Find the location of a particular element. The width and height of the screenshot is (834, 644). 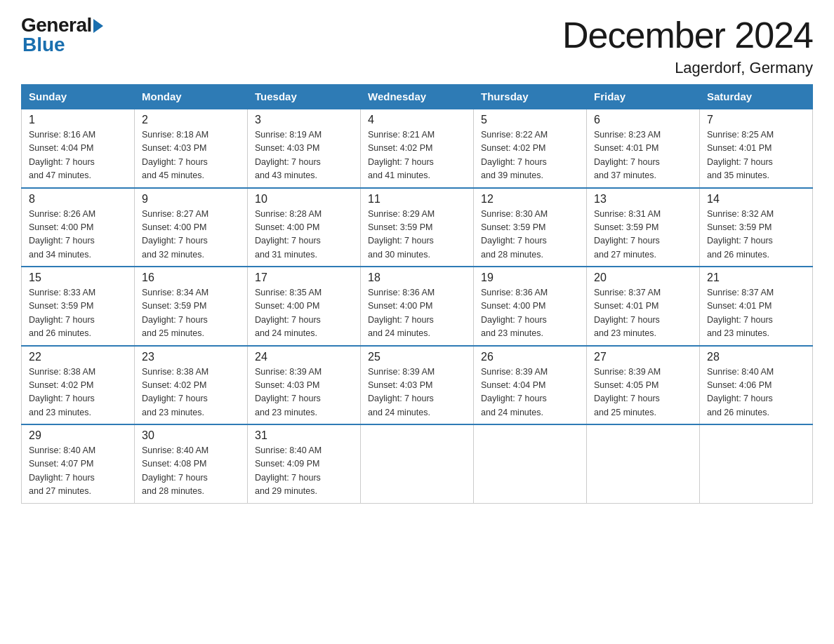

day-number: 2 is located at coordinates (191, 120).